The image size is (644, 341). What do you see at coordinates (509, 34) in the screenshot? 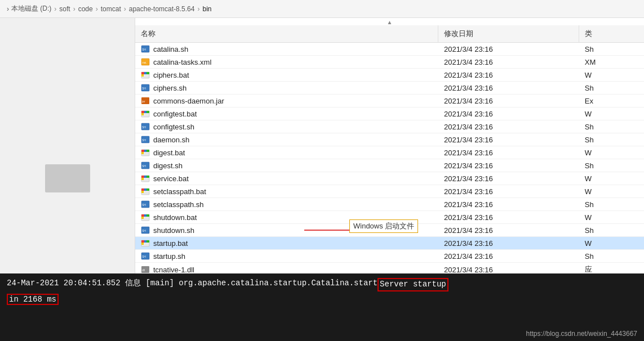
I see `col-date: 修改日期` at bounding box center [509, 34].